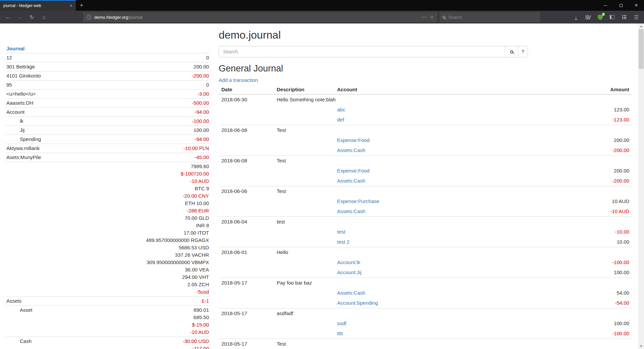  Describe the element at coordinates (350, 272) in the screenshot. I see `posting-account-link: Account:Jij` at that location.